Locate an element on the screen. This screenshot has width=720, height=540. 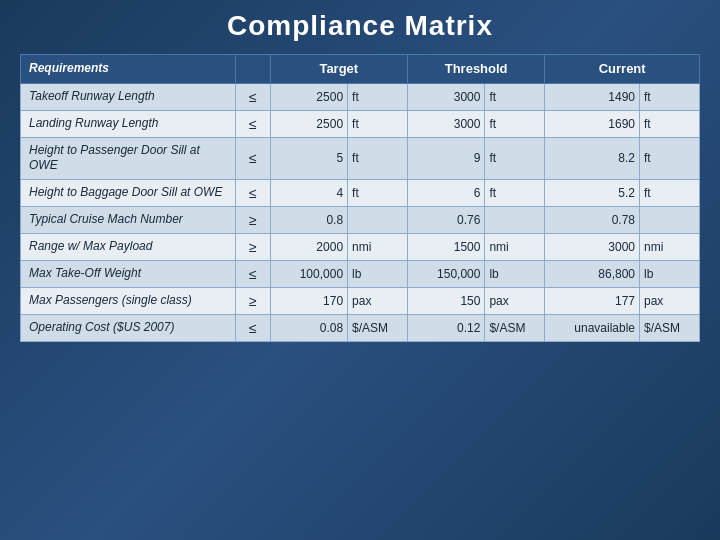
cell-curr-unit: pax is located at coordinates (670, 300).